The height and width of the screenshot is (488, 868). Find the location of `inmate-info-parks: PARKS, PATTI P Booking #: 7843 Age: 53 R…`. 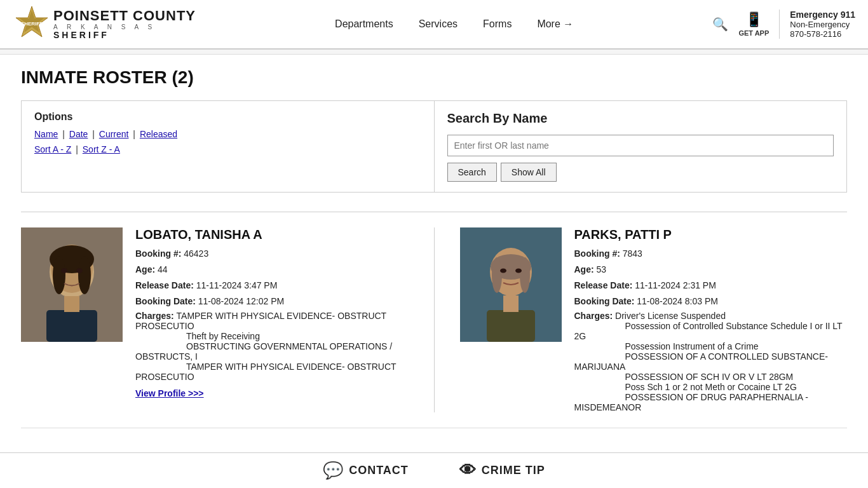

inmate-info-parks: PARKS, PATTI P Booking #: 7843 Age: 53 R… is located at coordinates (711, 320).